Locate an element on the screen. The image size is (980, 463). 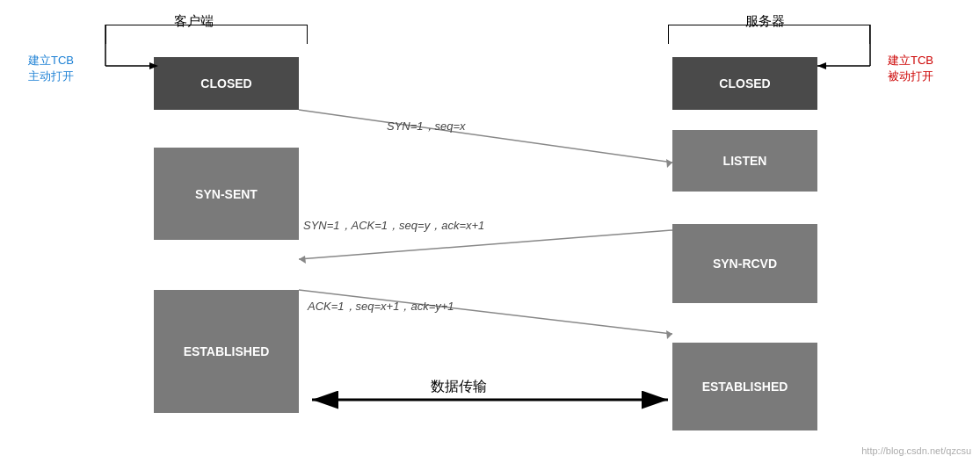
ack-label: ACK=1，seq=x+1，ack=y+1 is located at coordinates (381, 307).